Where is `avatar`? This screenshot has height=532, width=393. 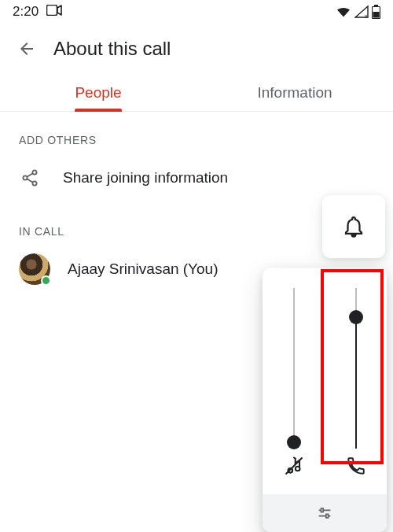
avatar is located at coordinates (35, 269).